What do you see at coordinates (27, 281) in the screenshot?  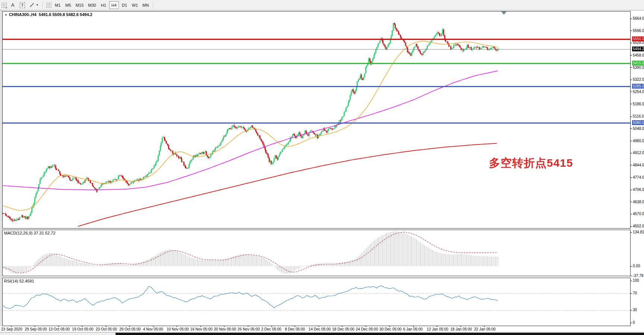 I see `rsi-value: 52.4591` at bounding box center [27, 281].